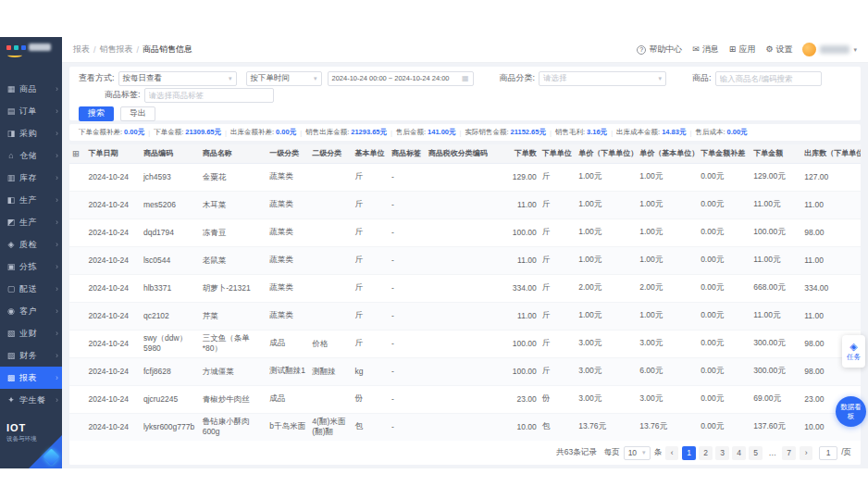 This screenshot has height=499, width=868. I want to click on column-header: 商品名称, so click(233, 154).